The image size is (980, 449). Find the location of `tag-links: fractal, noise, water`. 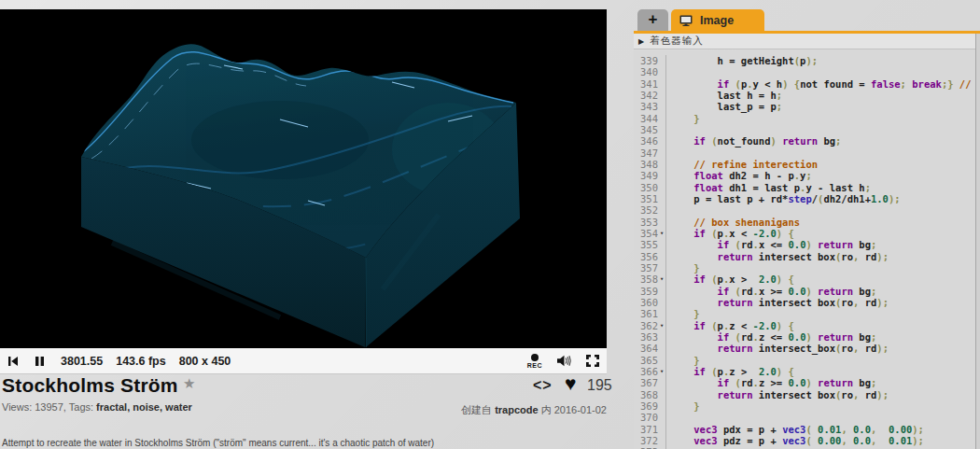

tag-links: fractal, noise, water is located at coordinates (144, 407).